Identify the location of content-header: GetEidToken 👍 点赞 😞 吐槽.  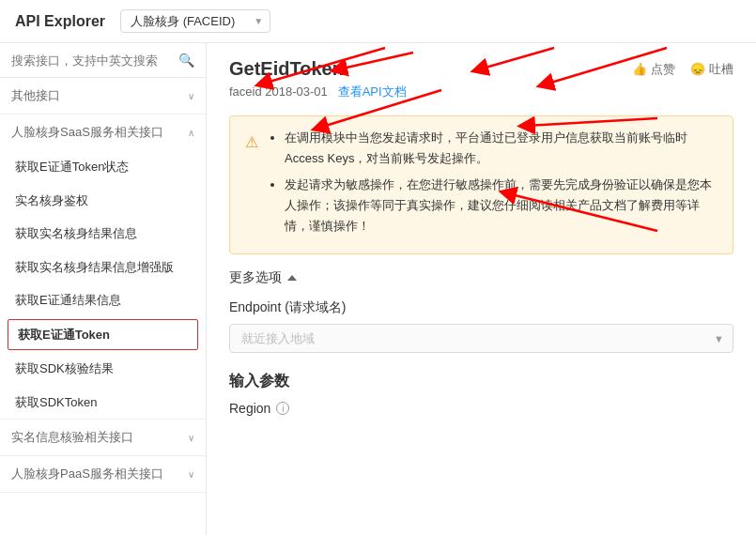
(481, 69).